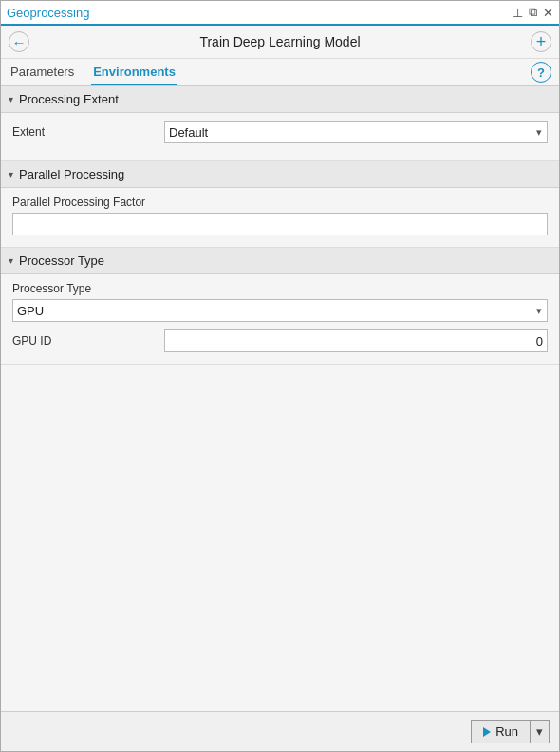 Image resolution: width=560 pixels, height=752 pixels. What do you see at coordinates (549, 13) in the screenshot?
I see `close-button: ✕` at bounding box center [549, 13].